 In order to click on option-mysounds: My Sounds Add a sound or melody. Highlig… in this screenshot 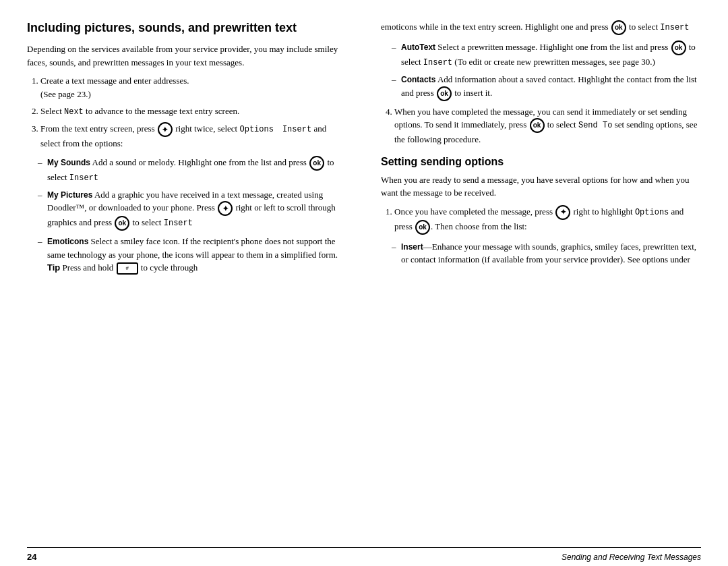, I will do `click(193, 170)`.